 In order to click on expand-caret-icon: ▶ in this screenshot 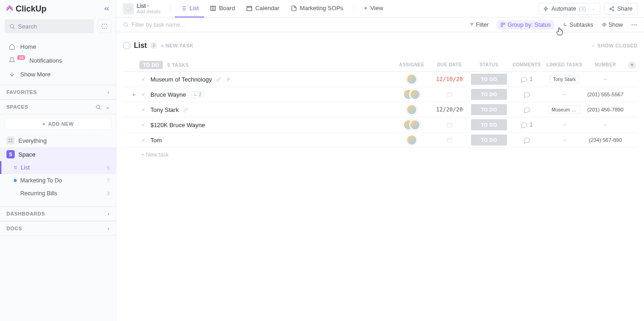, I will do `click(135, 95)`.